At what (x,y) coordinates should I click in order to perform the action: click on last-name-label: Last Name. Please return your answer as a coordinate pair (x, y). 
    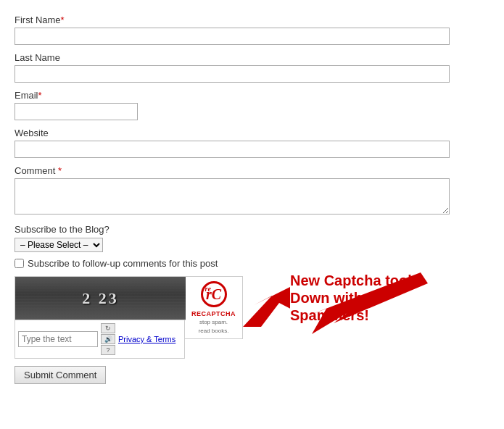
    Looking at the image, I should click on (252, 58).